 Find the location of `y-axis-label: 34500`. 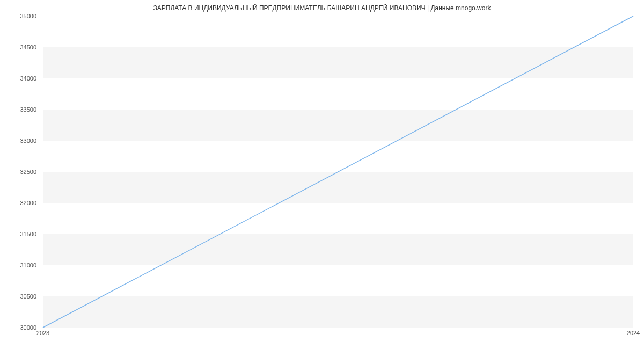

y-axis-label: 34500 is located at coordinates (28, 47).